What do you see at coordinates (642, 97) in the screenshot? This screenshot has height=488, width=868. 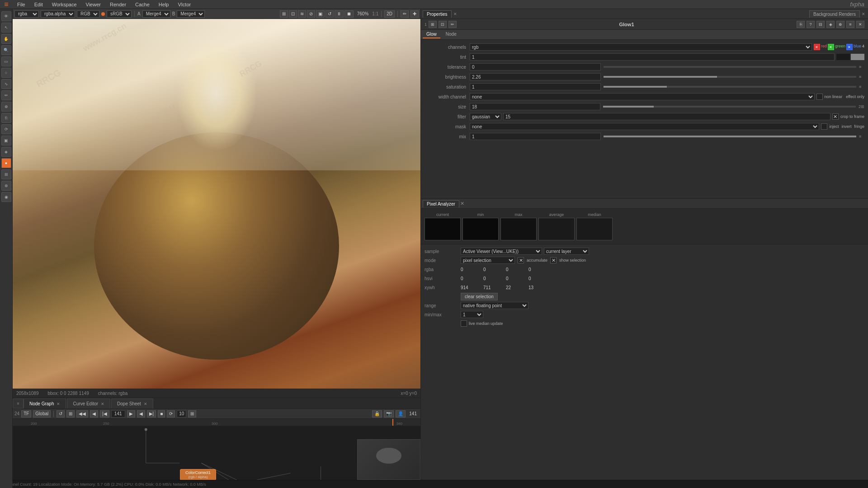 I see `width-channel-select: none` at bounding box center [642, 97].